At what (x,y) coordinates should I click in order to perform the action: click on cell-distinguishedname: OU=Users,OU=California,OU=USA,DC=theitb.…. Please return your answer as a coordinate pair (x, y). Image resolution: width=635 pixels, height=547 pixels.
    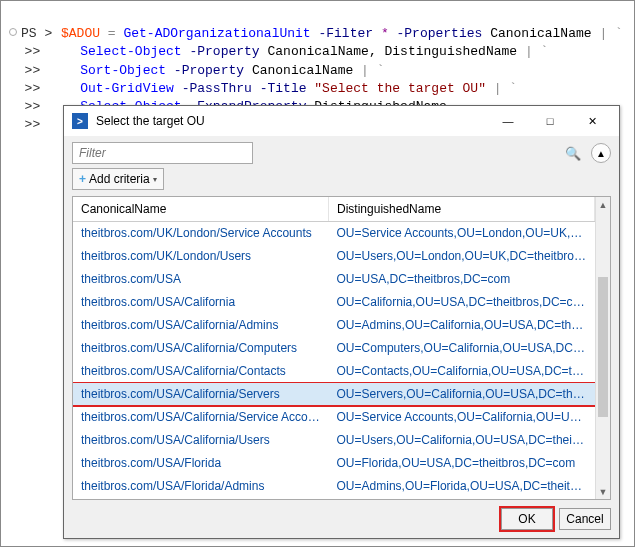
    Looking at the image, I should click on (462, 440).